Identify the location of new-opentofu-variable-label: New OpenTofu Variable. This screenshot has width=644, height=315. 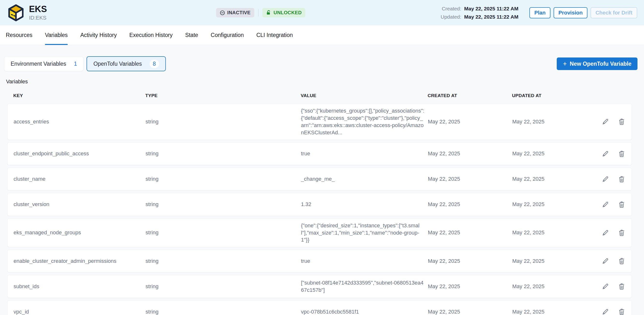
(600, 64).